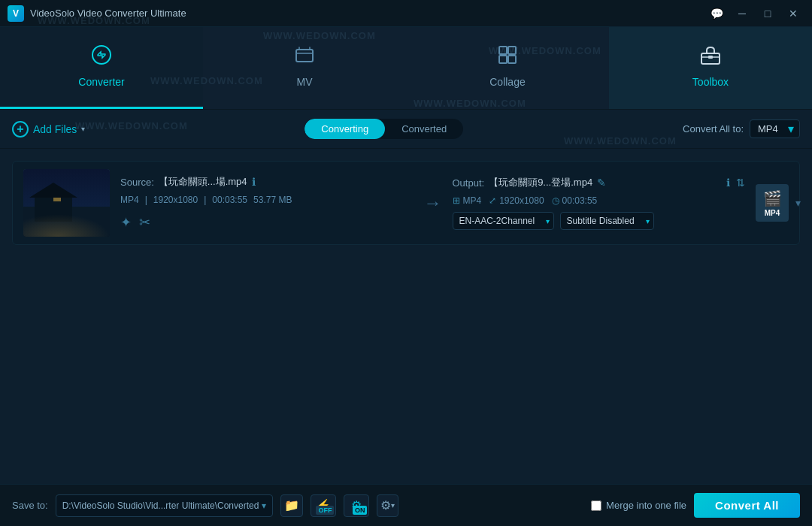 The width and height of the screenshot is (812, 526). Describe the element at coordinates (102, 68) in the screenshot. I see `tab-converter: Converter` at that location.